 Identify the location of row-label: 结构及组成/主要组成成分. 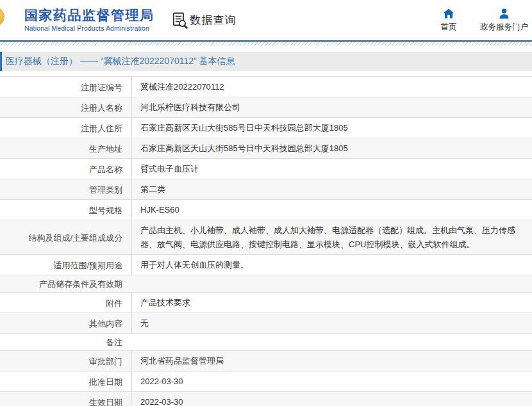
(65, 237).